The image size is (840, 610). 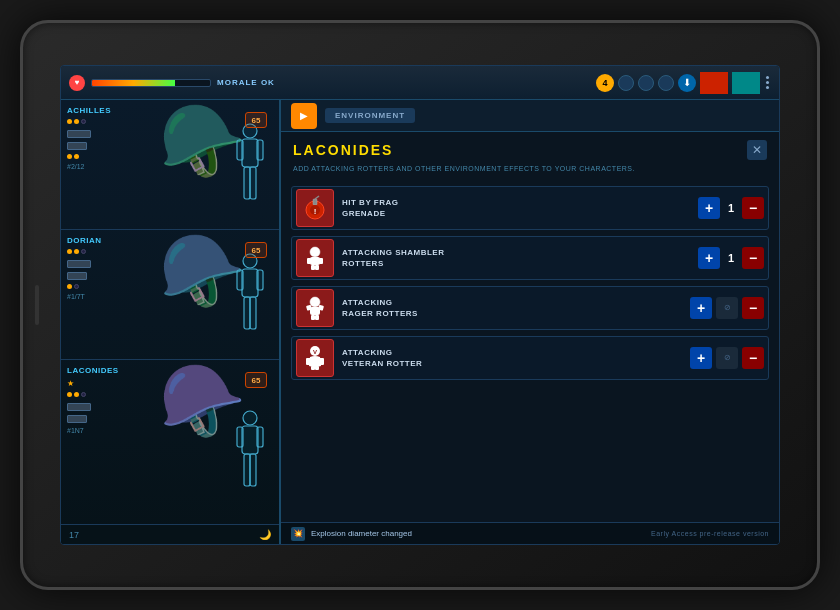 What do you see at coordinates (97, 166) in the screenshot?
I see `char-count-achilles: #2/12` at bounding box center [97, 166].